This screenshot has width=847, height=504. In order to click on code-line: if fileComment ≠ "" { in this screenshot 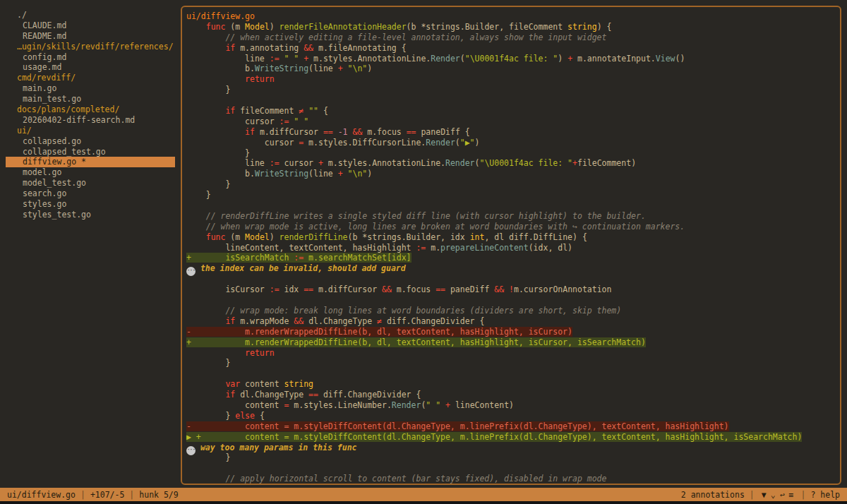, I will do `click(512, 112)`.